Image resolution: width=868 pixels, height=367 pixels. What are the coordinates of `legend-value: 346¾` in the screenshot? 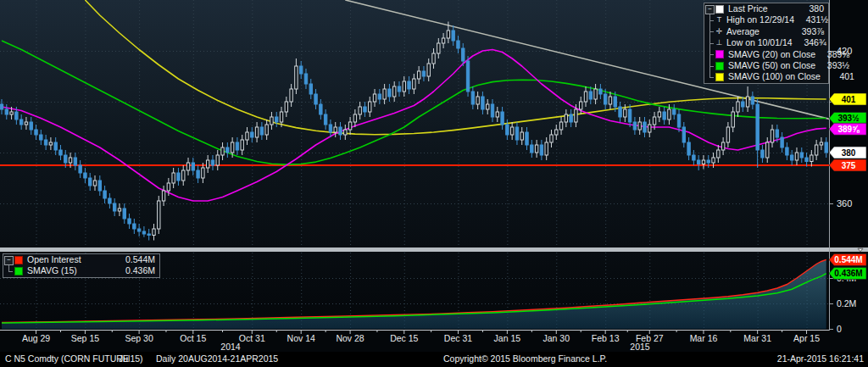 It's located at (813, 42).